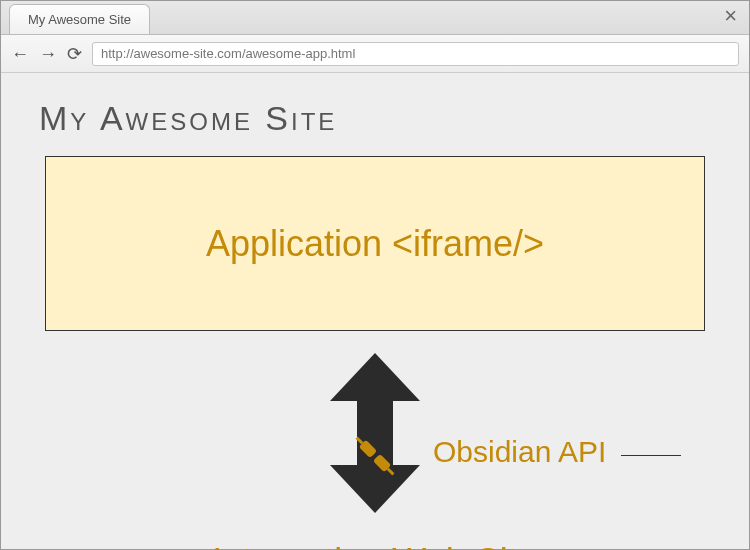  What do you see at coordinates (48, 54) in the screenshot?
I see `forward-icon: →` at bounding box center [48, 54].